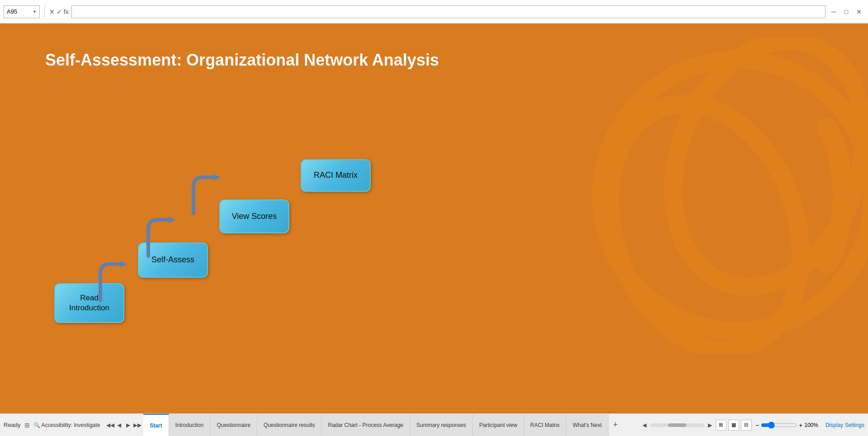  Describe the element at coordinates (52, 425) in the screenshot. I see `status-left: Ready ⊞ 🔍 Accessibility: Investigate` at that location.